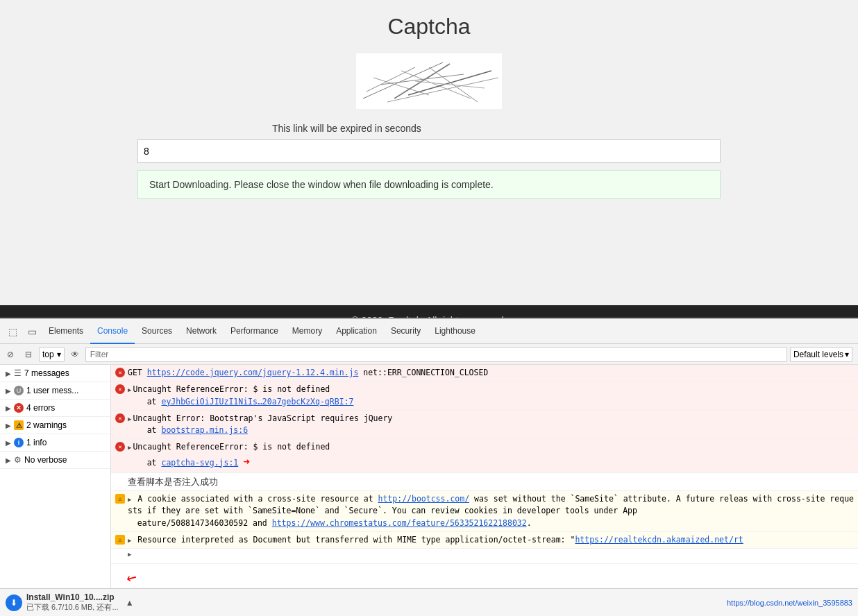 This screenshot has height=616, width=858. Describe the element at coordinates (32, 332) in the screenshot. I see `device-icon: ▭` at that location.